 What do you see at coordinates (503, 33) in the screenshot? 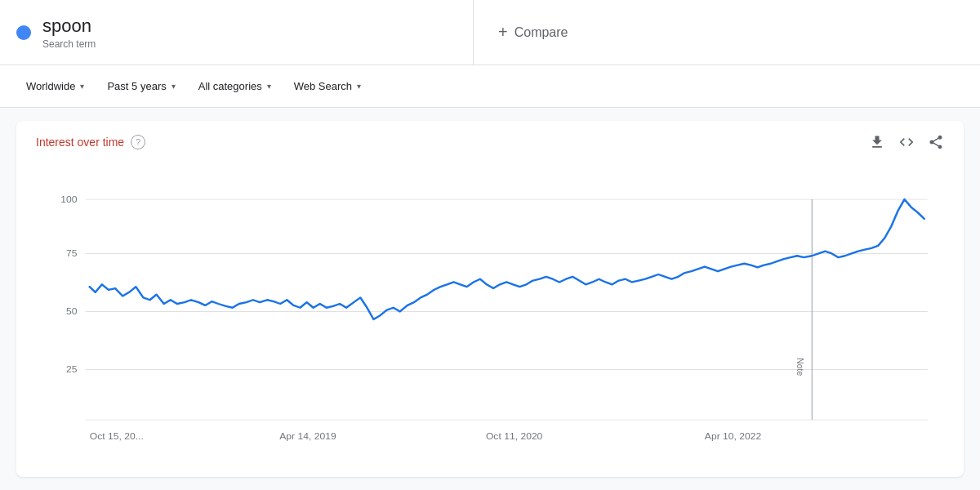
I see `plus-icon: +` at bounding box center [503, 33].